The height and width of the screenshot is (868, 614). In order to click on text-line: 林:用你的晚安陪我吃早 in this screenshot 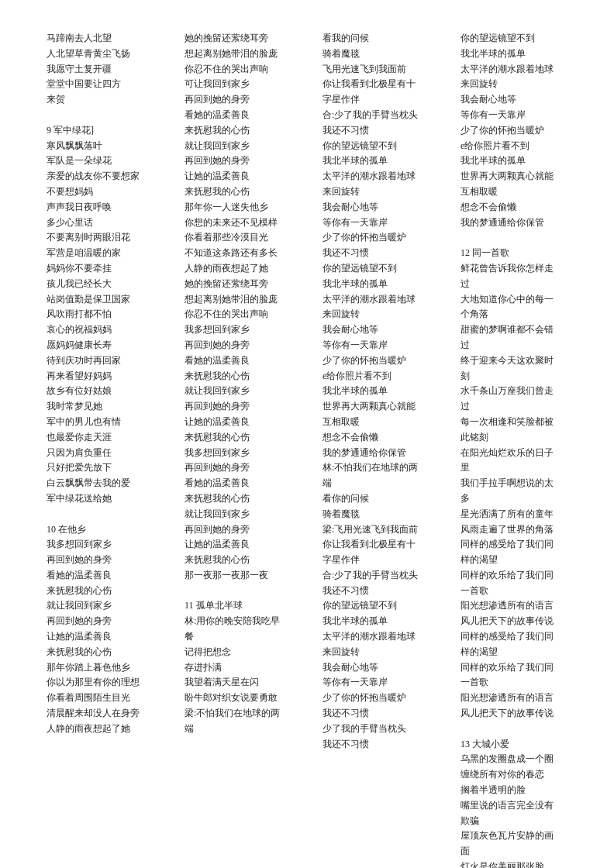, I will do `click(246, 622)`.